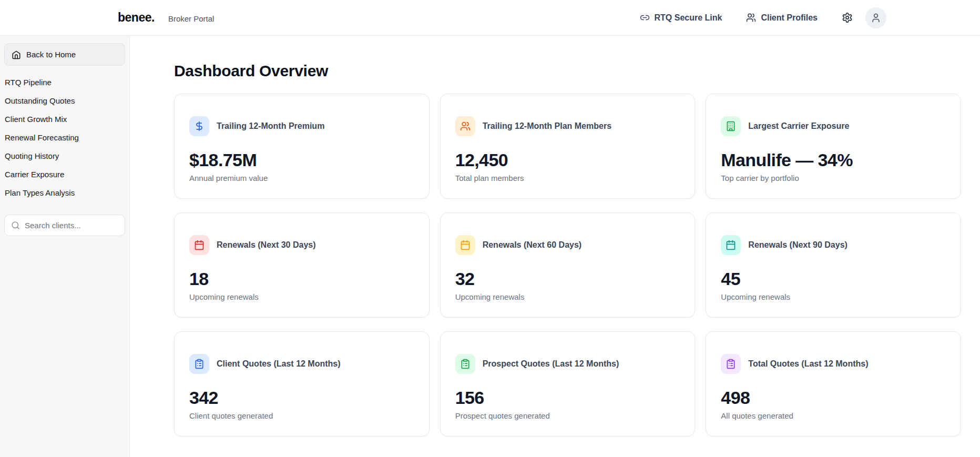 The height and width of the screenshot is (457, 980). What do you see at coordinates (270, 126) in the screenshot?
I see `stat-label: Trailing 12-Month Premium` at bounding box center [270, 126].